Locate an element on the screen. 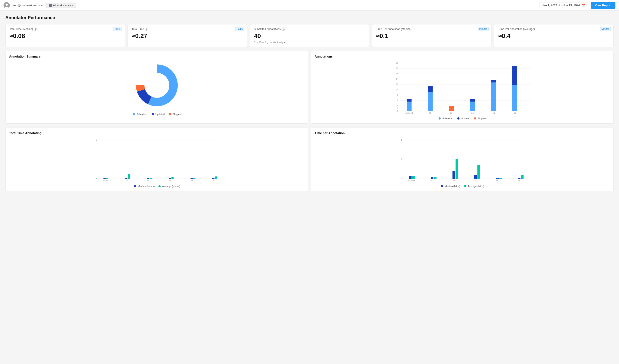 Image resolution: width=619 pixels, height=364 pixels. tt-legend-average: Average (Hours) is located at coordinates (169, 186).